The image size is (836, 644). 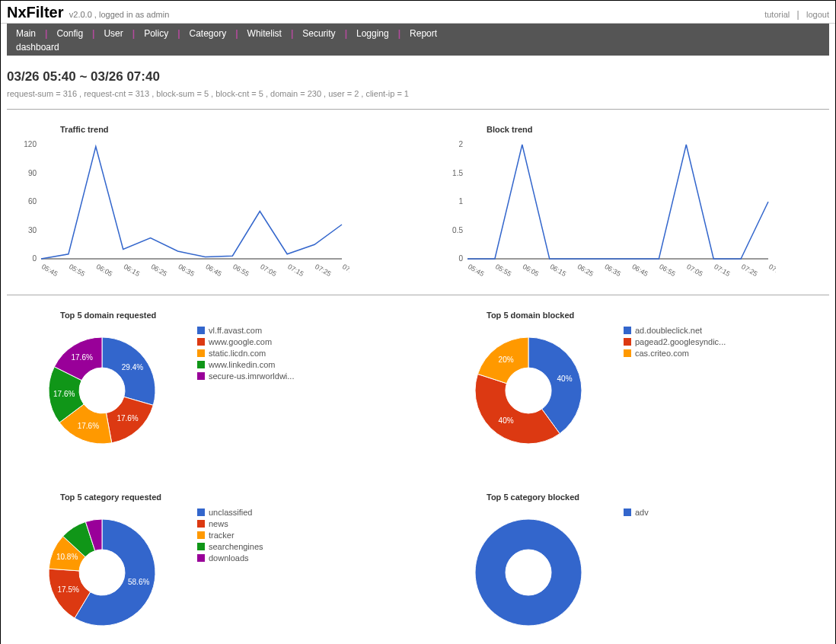 I want to click on svg-text: 06:35, so click(x=187, y=270).